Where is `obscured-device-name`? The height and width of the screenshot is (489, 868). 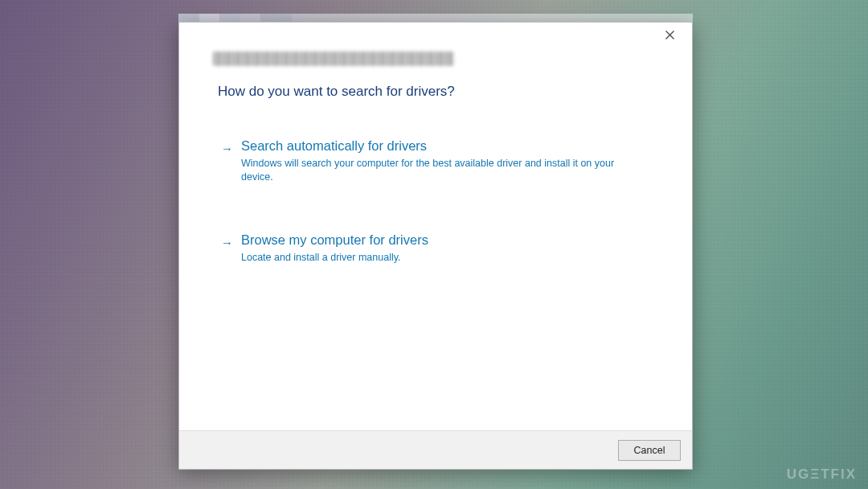 obscured-device-name is located at coordinates (334, 59).